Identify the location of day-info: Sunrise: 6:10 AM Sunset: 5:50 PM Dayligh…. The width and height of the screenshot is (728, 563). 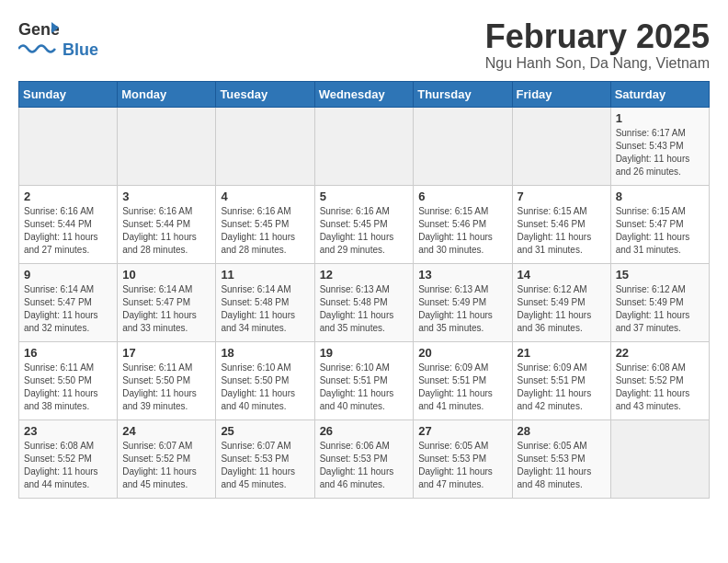
(265, 387).